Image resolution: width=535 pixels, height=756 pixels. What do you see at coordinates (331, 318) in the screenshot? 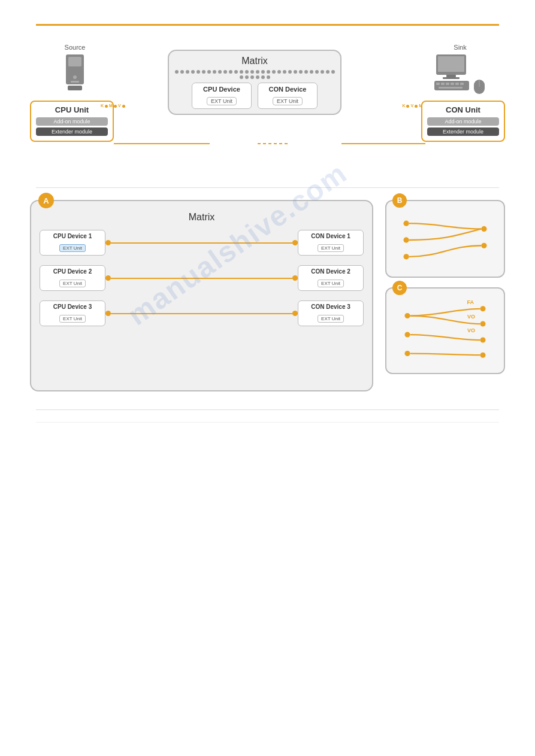
I see `con-device-3-ext: EXT Unit` at bounding box center [331, 318].